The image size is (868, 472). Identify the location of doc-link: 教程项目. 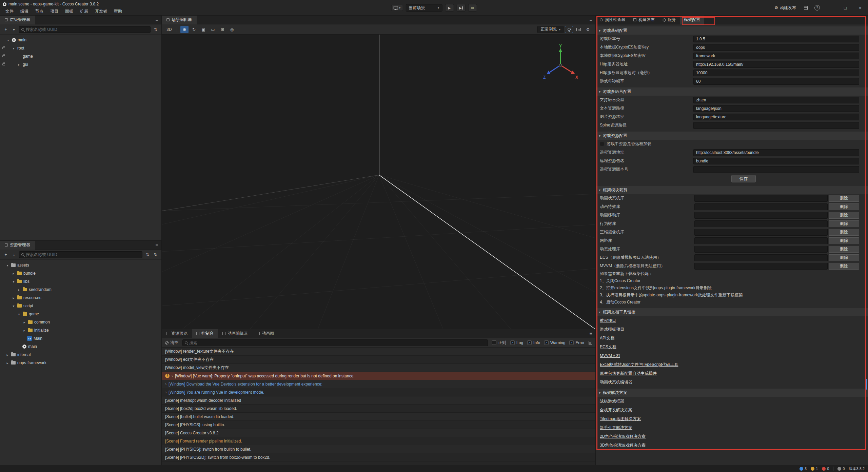
(732, 320).